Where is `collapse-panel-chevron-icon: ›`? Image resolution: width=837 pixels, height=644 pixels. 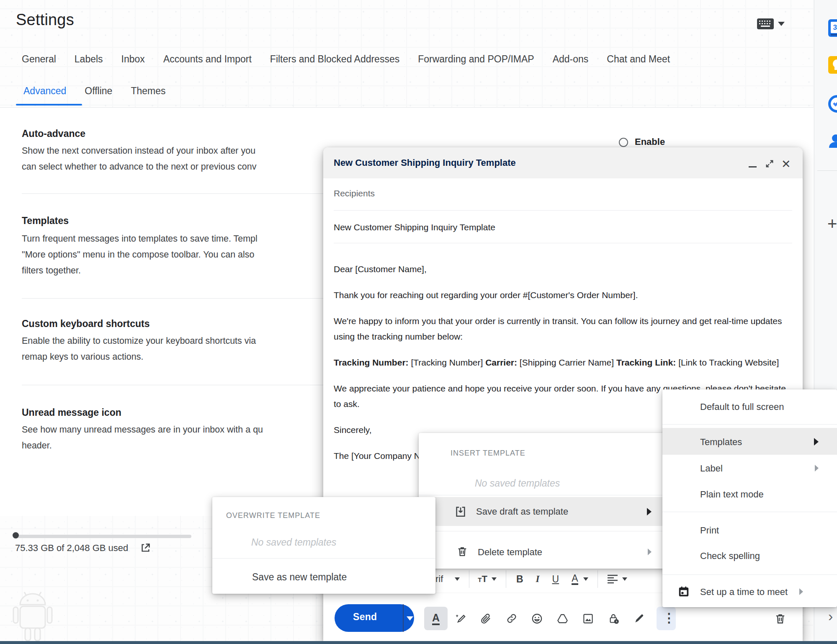
collapse-panel-chevron-icon: › is located at coordinates (831, 616).